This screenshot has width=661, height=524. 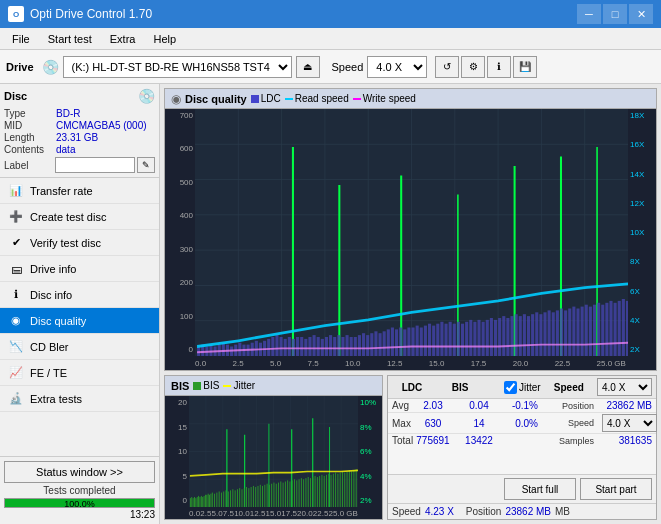 I want to click on jitter-checkbox, so click(x=510, y=388).